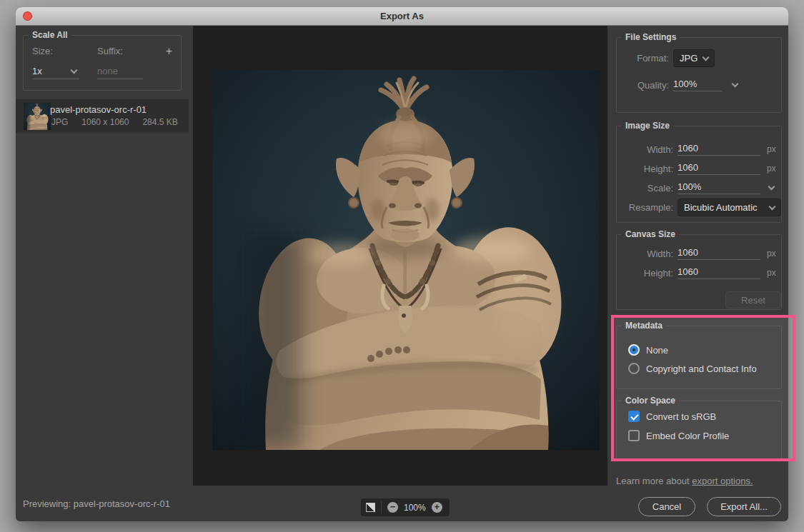 The image size is (804, 532). What do you see at coordinates (647, 126) in the screenshot?
I see `image-size-header: Image Size` at bounding box center [647, 126].